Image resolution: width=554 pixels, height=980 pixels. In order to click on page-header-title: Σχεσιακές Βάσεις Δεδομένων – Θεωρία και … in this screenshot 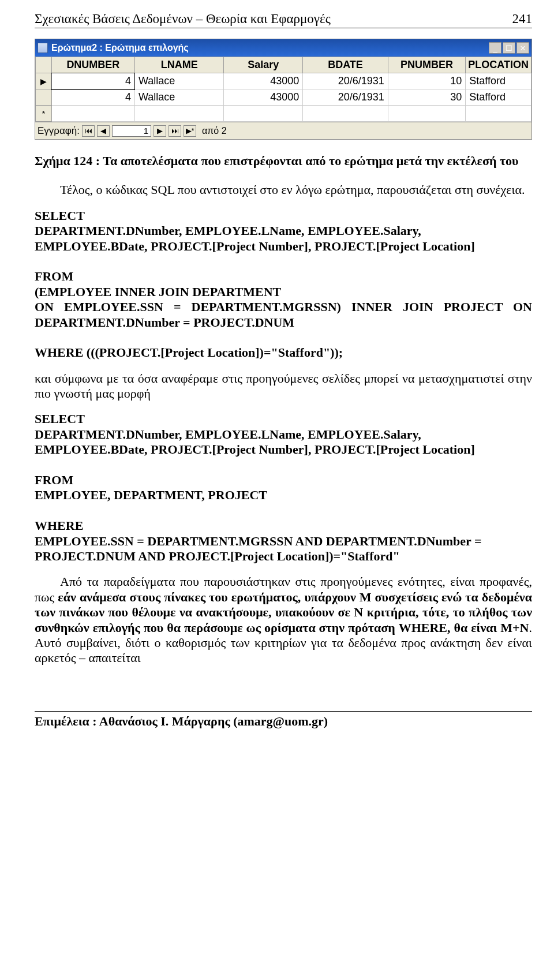, I will do `click(182, 19)`.